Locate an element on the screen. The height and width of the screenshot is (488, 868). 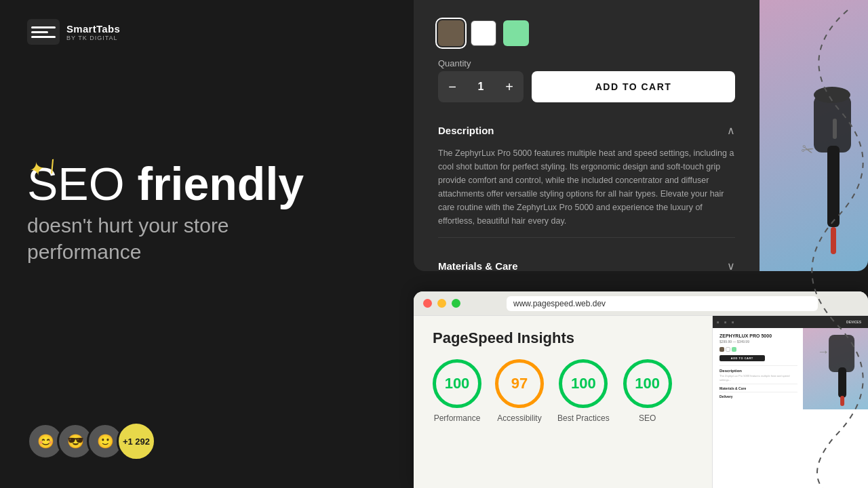
description-content: The ZephyrLux Pro 5000 features multiple… is located at coordinates (587, 192).